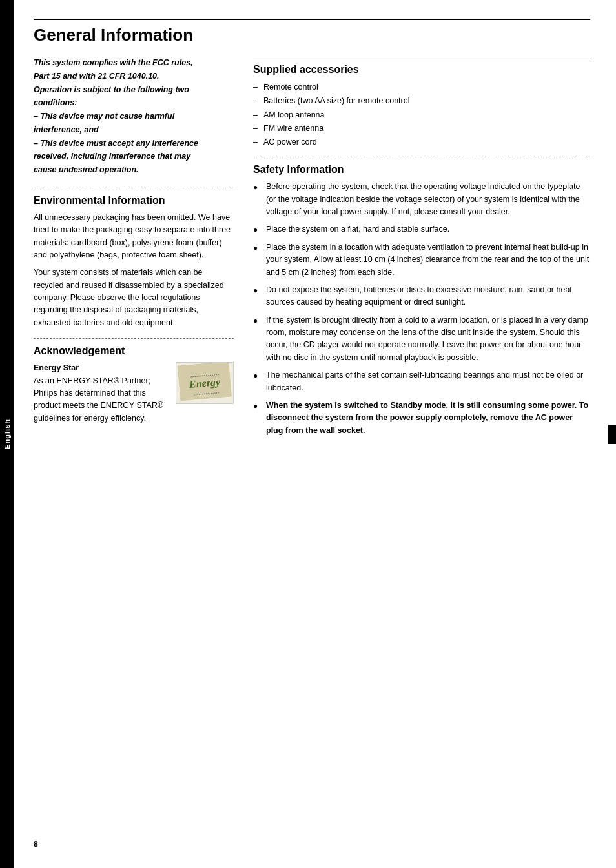 Image resolution: width=616 pixels, height=868 pixels. I want to click on page-number: 8, so click(36, 844).